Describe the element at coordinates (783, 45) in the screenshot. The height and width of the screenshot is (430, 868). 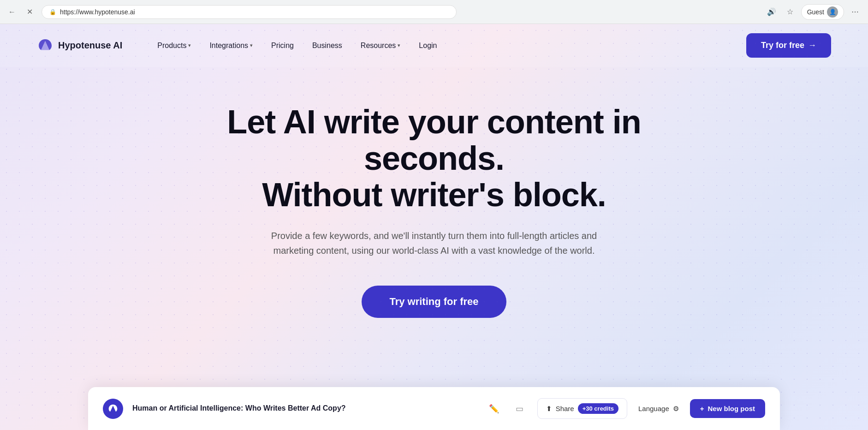
I see `try-free-label: Try for free` at that location.